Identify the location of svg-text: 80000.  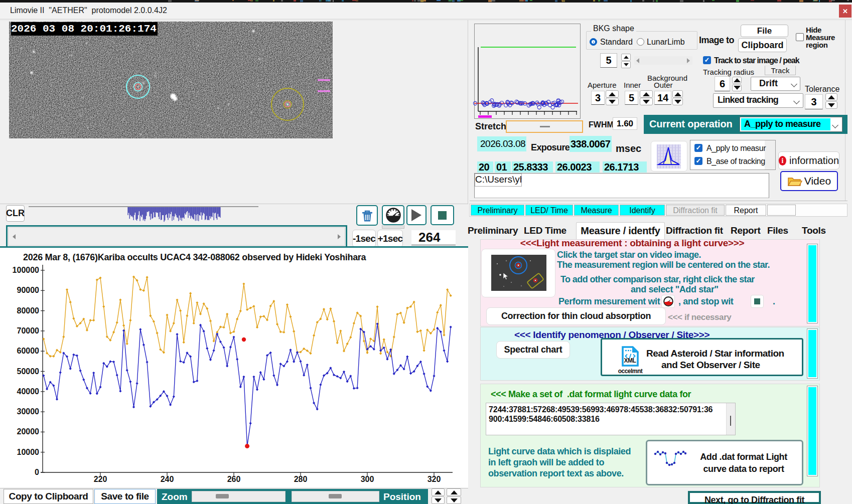
(28, 311).